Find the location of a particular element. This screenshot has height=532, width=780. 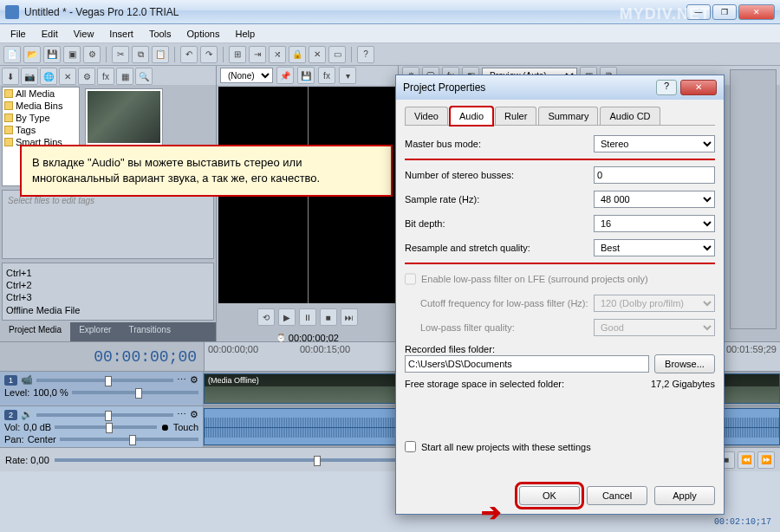

maximize-button: ❐ is located at coordinates (725, 12).